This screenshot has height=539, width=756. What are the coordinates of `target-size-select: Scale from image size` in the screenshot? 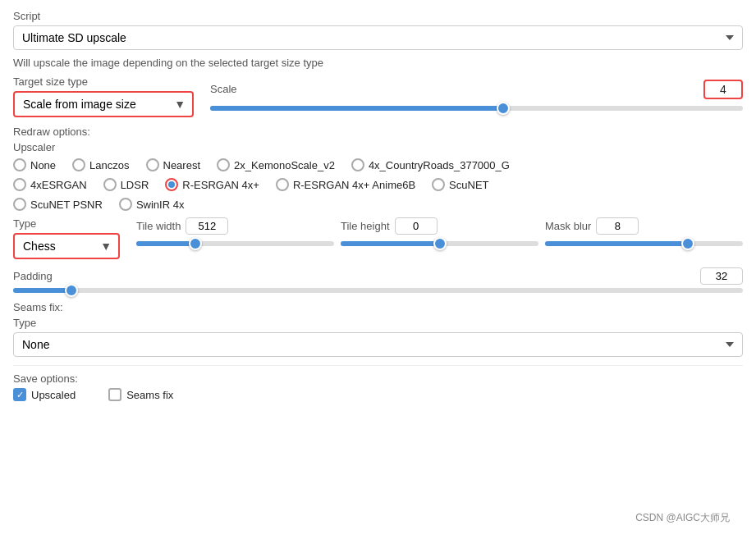 It's located at (103, 104).